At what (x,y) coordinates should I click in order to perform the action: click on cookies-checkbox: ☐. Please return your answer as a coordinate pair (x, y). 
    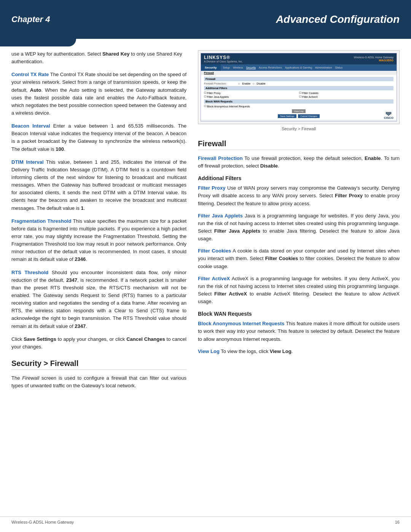
    Looking at the image, I should click on (300, 93).